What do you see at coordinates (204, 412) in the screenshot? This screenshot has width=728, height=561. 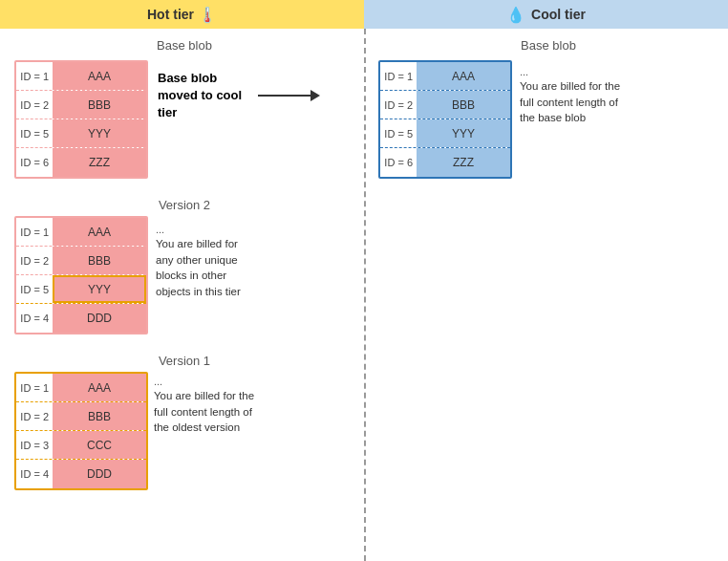 I see `version1-annotation: You are billed for thefull content lengt…` at bounding box center [204, 412].